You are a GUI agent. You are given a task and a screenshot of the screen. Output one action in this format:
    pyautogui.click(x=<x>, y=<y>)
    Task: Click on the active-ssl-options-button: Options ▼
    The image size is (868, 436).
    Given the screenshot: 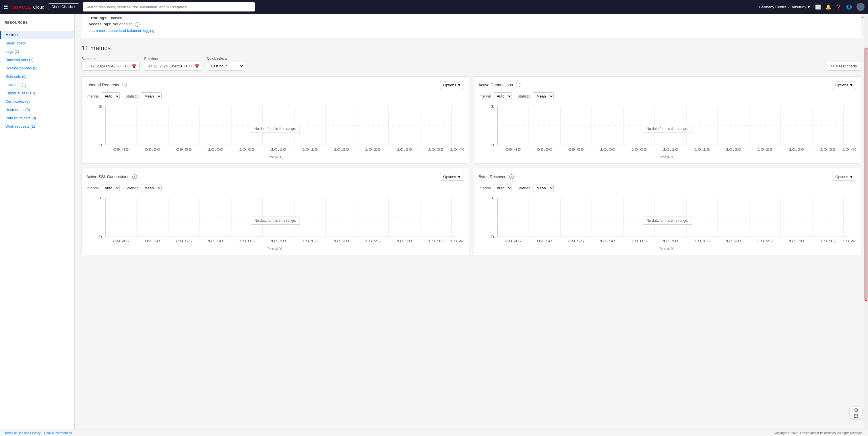 What is the action you would take?
    pyautogui.click(x=452, y=177)
    